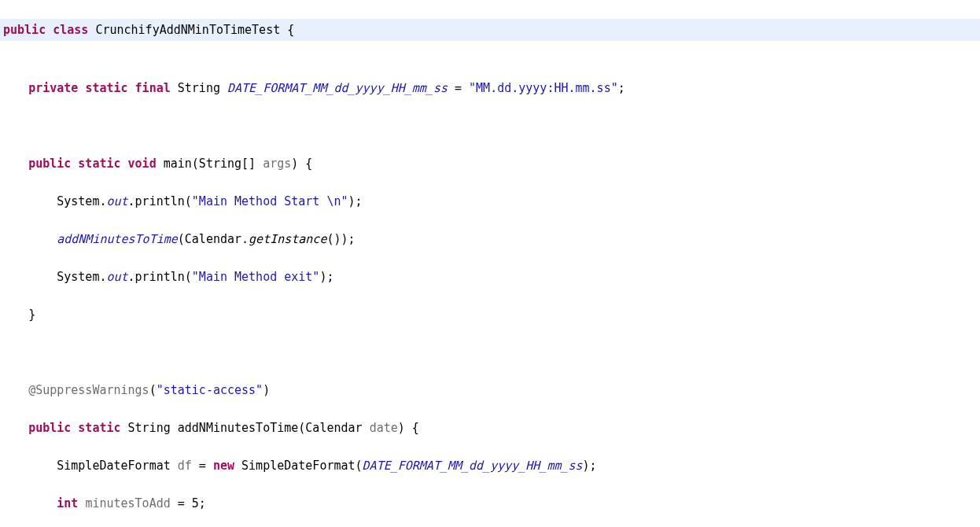 This screenshot has width=980, height=527. Describe the element at coordinates (473, 466) in the screenshot. I see `const-ref: DATE_FORMAT_MM_dd_yyyy_HH_mm_ss` at that location.